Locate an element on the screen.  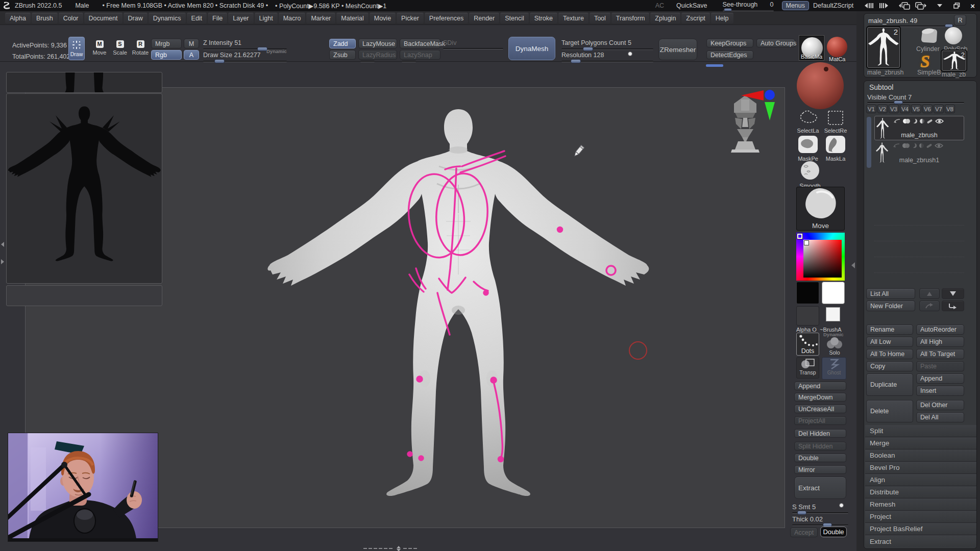
rgb-button: Rgb is located at coordinates (166, 55).